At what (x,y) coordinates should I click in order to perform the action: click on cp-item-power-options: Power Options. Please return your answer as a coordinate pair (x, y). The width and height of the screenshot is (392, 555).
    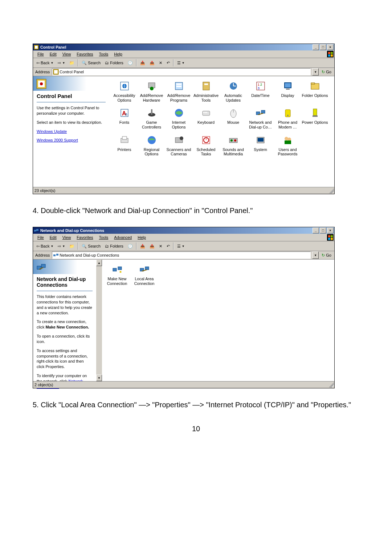
    Looking at the image, I should click on (315, 118).